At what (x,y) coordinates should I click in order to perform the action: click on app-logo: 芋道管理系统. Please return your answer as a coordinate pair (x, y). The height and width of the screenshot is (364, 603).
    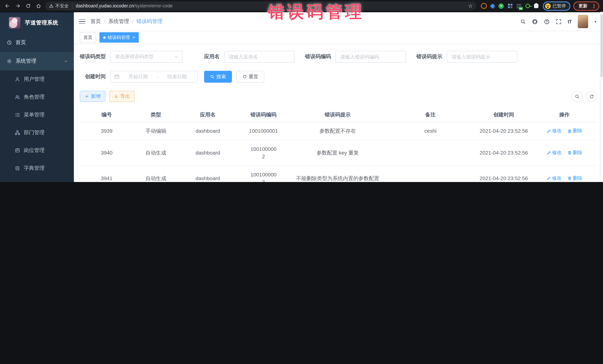
    Looking at the image, I should click on (37, 23).